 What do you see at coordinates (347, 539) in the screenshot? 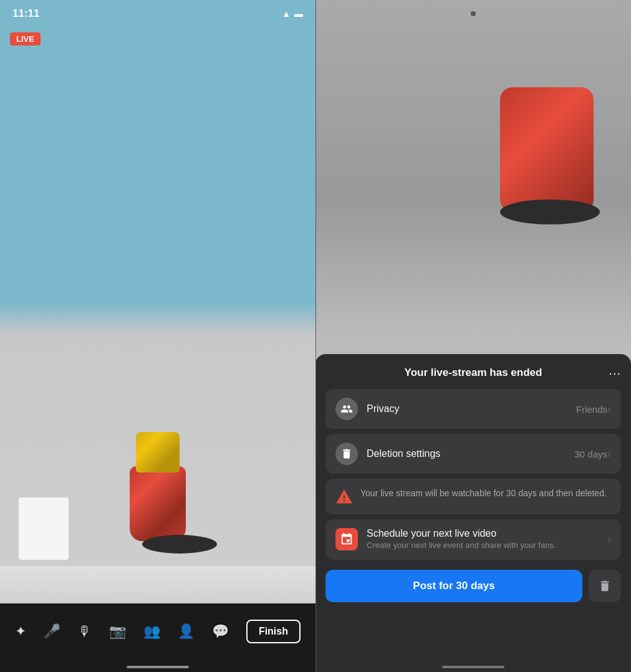
I see `calendar-icon` at bounding box center [347, 539].